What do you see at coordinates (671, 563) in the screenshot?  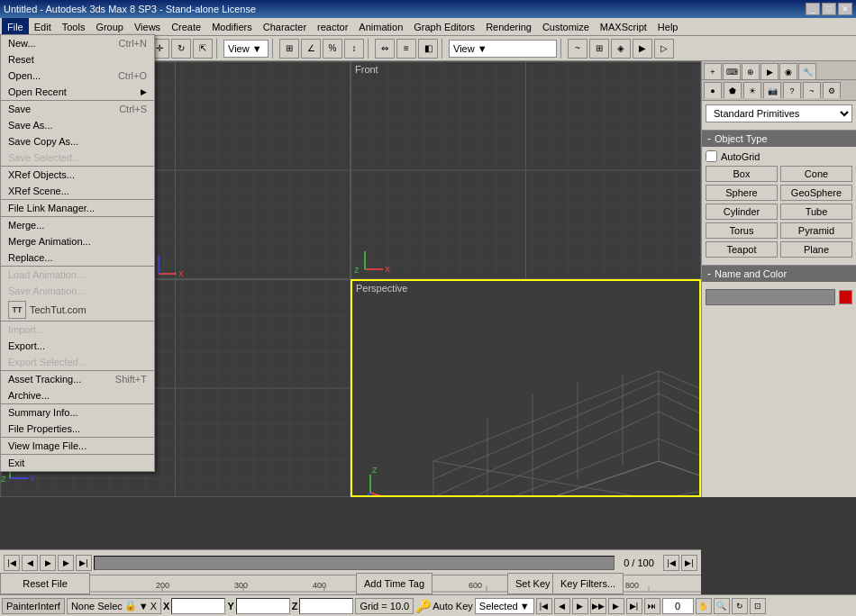 I see `timeline-go-start: |◀` at bounding box center [671, 563].